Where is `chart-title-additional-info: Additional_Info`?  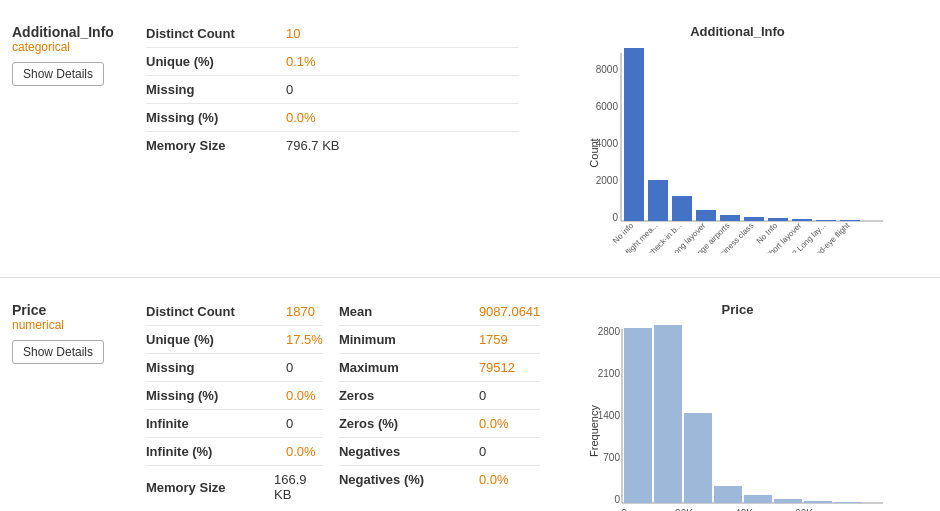 chart-title-additional-info: Additional_Info is located at coordinates (738, 32).